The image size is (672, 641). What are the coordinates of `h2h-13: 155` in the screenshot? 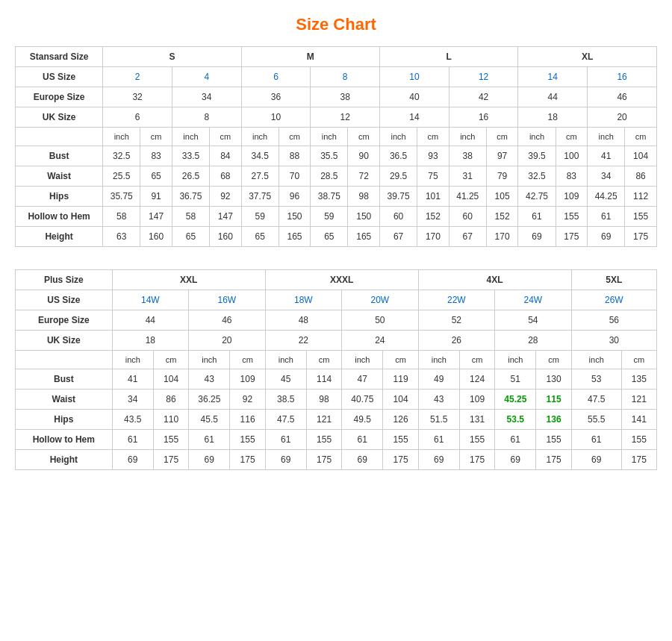 It's located at (572, 216).